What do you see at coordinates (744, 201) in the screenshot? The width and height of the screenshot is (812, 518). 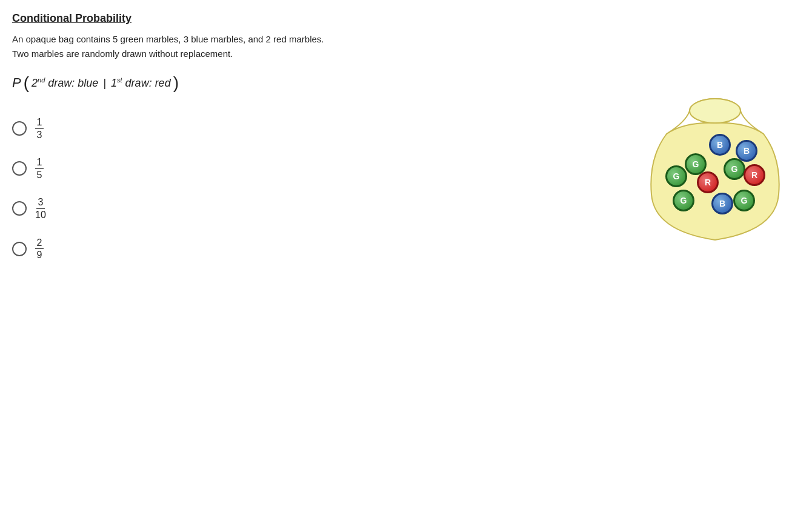 I see `marble-green-9: G` at bounding box center [744, 201].